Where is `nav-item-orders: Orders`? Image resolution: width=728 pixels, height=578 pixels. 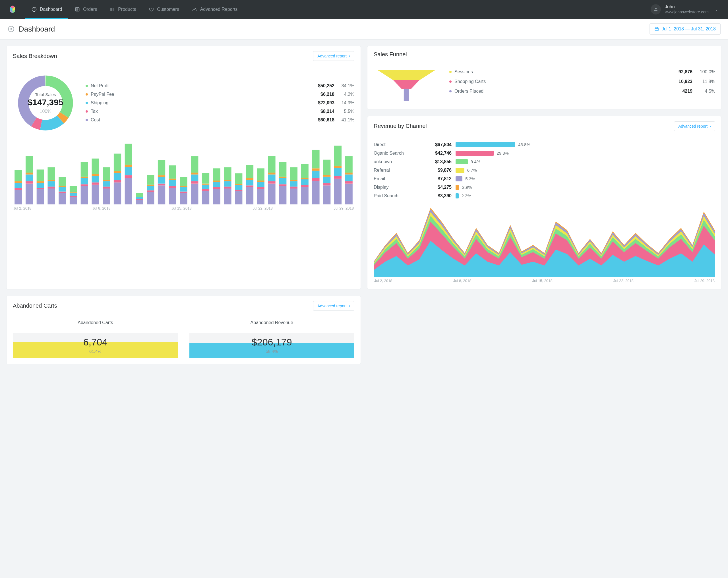
nav-item-orders: Orders is located at coordinates (86, 9).